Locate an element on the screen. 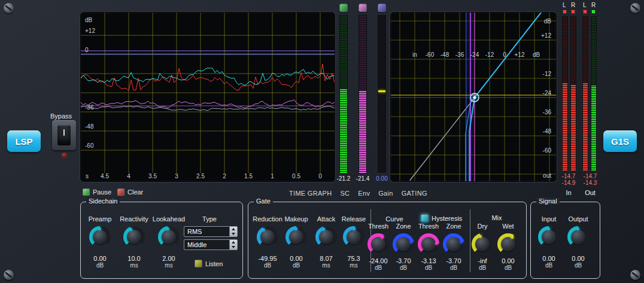 The image size is (644, 283). in-left-peak-led is located at coordinates (565, 12).